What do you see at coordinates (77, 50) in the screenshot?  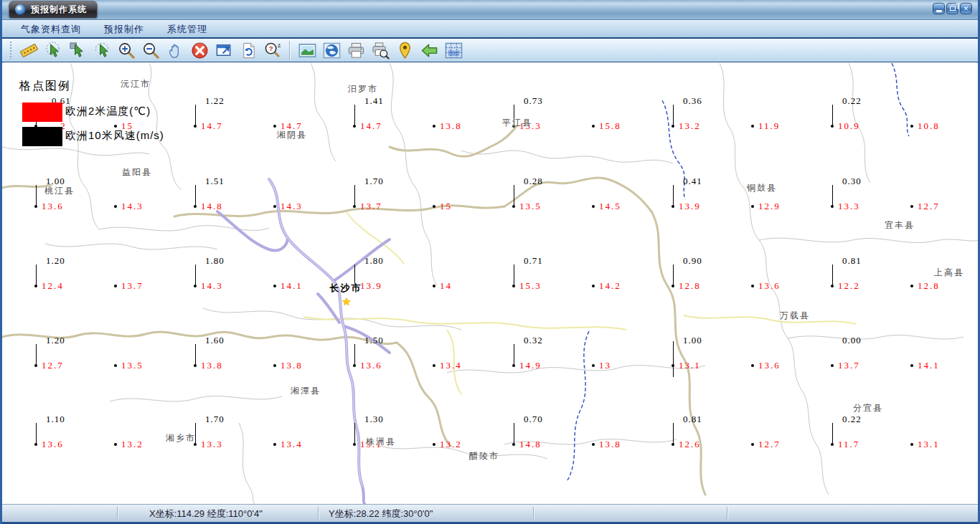 I see `select-pointer-rect-button` at bounding box center [77, 50].